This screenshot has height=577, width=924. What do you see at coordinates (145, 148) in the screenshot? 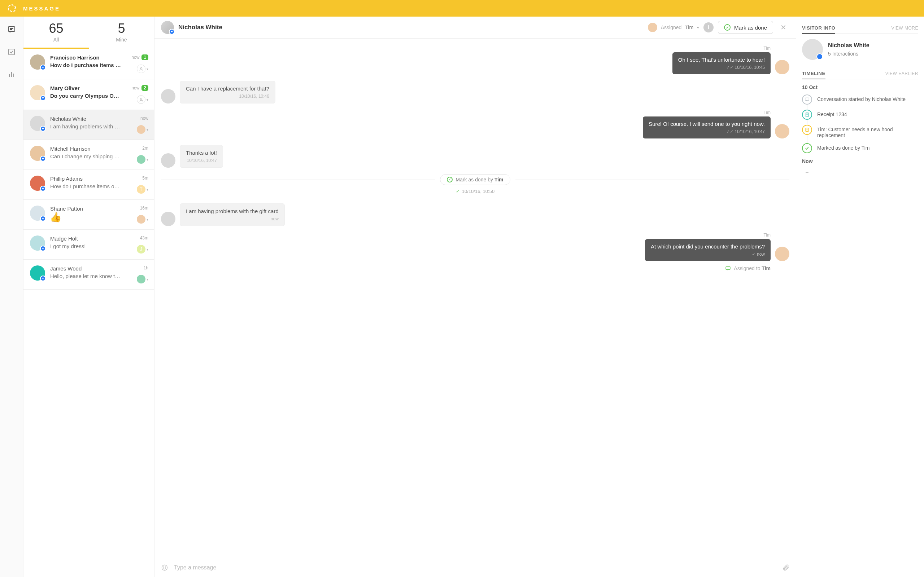
I see `conv-time: 2m` at bounding box center [145, 148].